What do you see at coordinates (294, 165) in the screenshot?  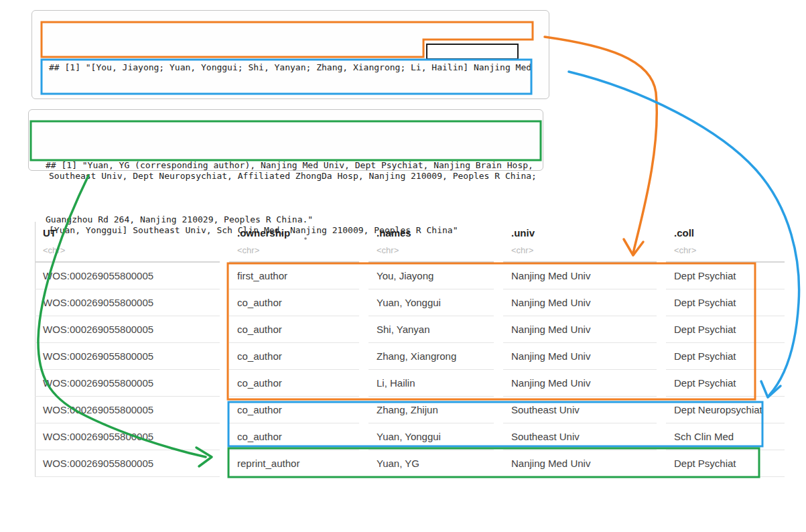 I see `console-line: ## [1] "Yuan, YG (corresponding author),…` at bounding box center [294, 165].